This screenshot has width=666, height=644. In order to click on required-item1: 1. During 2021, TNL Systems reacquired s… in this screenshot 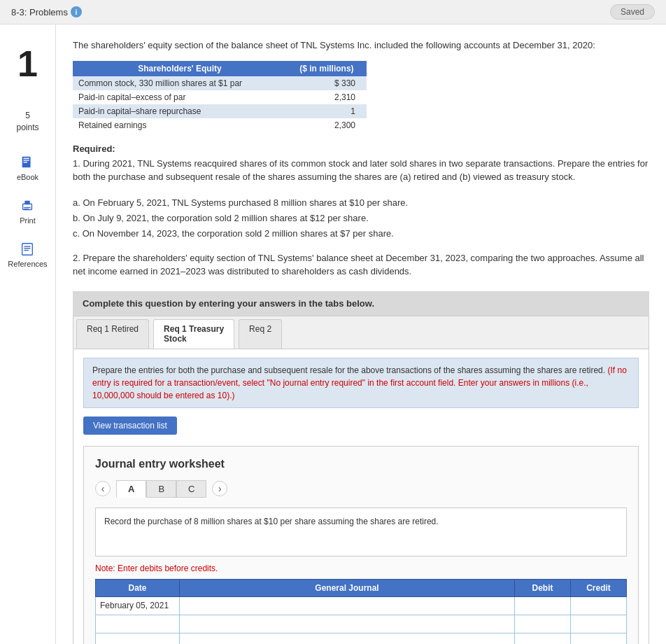, I will do `click(361, 171)`.